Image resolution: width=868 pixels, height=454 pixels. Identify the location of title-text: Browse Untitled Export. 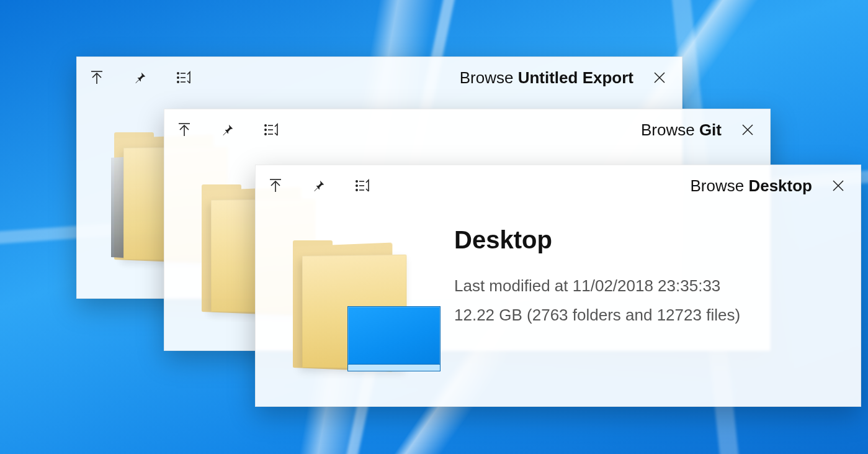
(422, 78).